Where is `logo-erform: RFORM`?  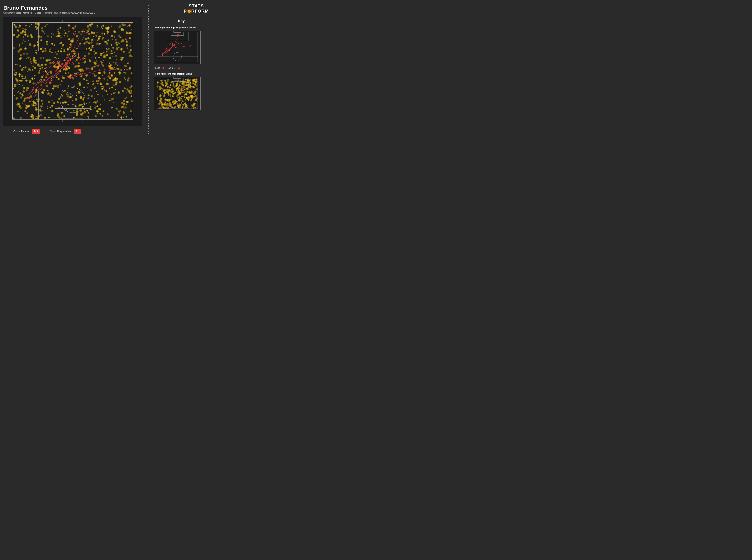
logo-erform: RFORM is located at coordinates (200, 11).